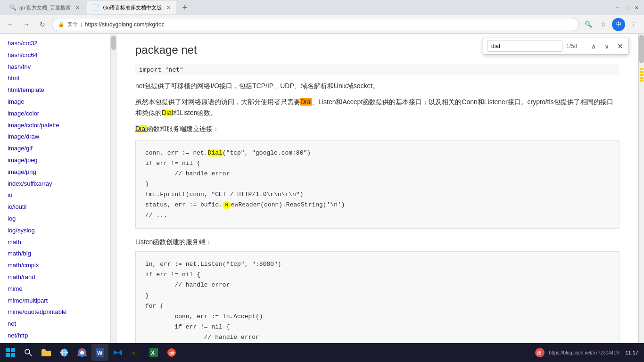 This screenshot has height=362, width=644. I want to click on sidebar-item-hash-fnv: hash/fnv, so click(55, 67).